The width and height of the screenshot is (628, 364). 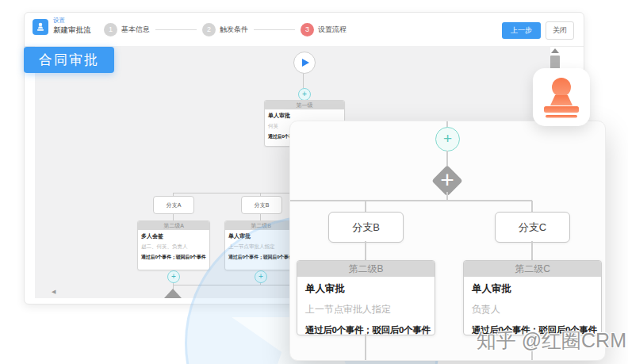 What do you see at coordinates (262, 205) in the screenshot?
I see `flow-branch-b: 分支B` at bounding box center [262, 205].